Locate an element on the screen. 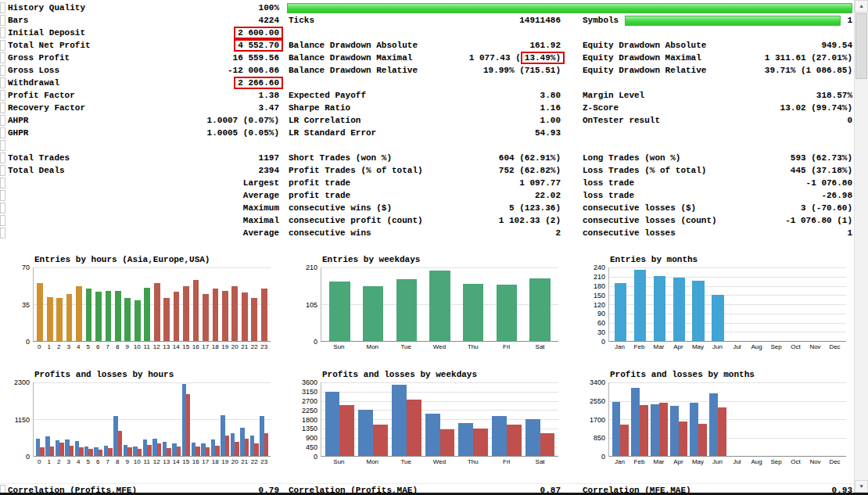 The image size is (868, 495). bars-layer is located at coordinates (152, 304).